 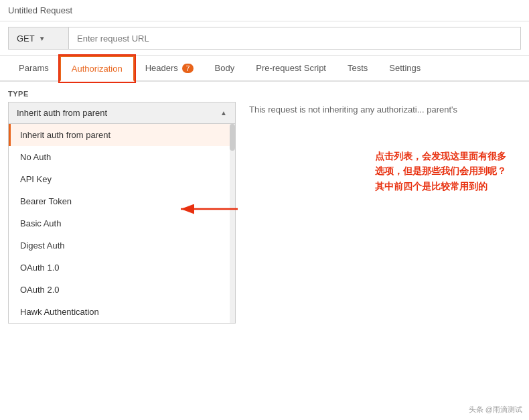 I want to click on tab-authorization: Authorization, so click(x=97, y=68).